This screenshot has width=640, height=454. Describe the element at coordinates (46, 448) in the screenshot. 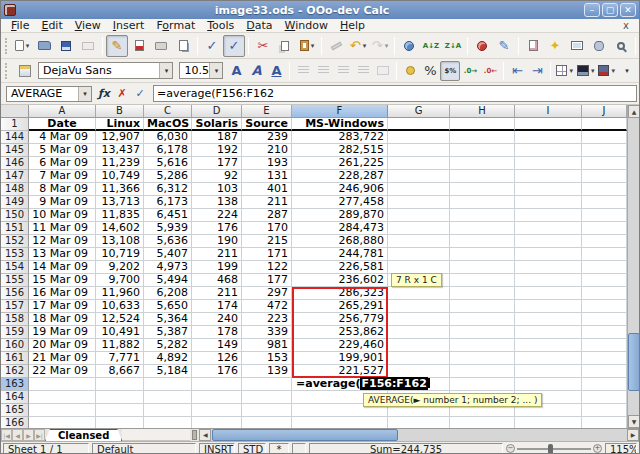

I see `sheet-indicator: Sheet 1 / 1` at that location.